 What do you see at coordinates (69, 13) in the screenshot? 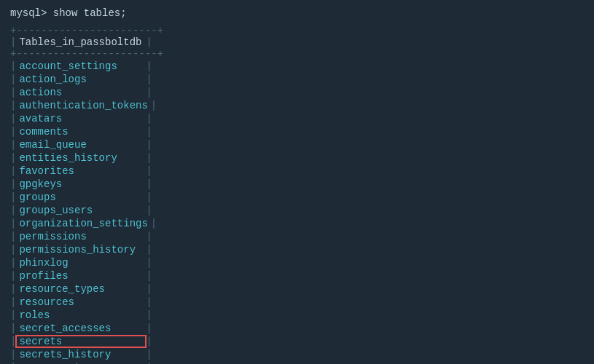
I see `prompt-text: mysql> show tables;` at bounding box center [69, 13].